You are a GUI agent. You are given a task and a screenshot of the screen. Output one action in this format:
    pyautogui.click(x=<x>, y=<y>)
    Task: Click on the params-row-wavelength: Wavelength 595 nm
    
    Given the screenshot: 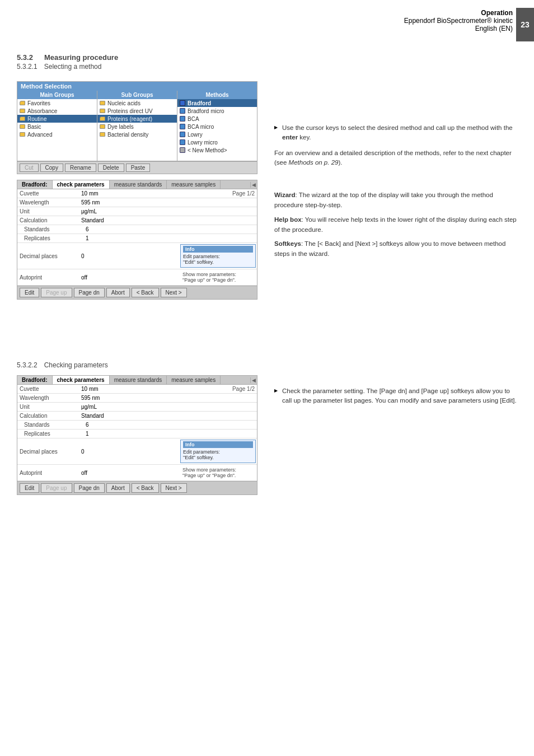 What is the action you would take?
    pyautogui.click(x=137, y=203)
    